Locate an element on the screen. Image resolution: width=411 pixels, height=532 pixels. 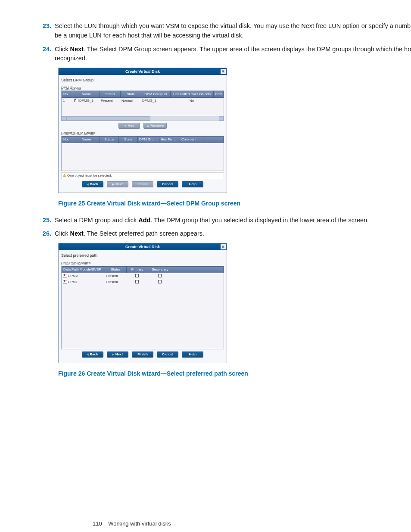
text-bold: Add is located at coordinates (144, 220).